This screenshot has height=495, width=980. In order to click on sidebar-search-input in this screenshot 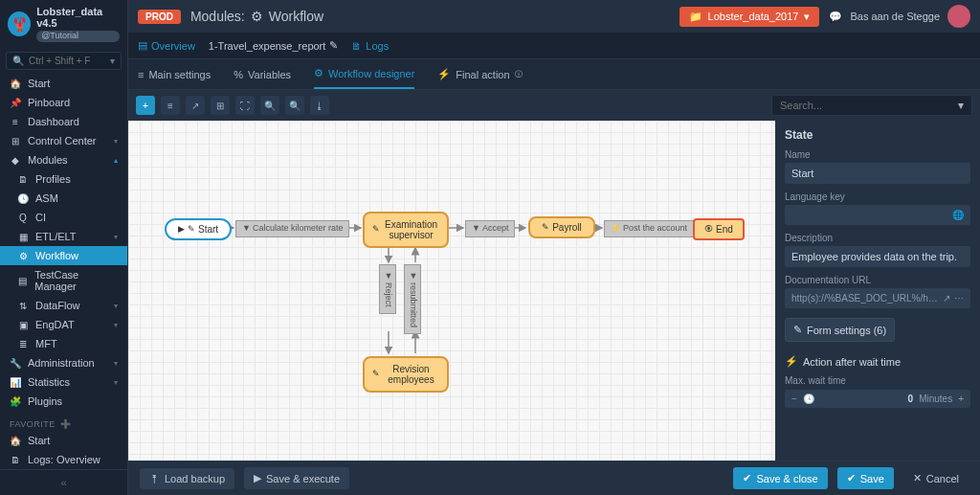, I will do `click(67, 61)`.